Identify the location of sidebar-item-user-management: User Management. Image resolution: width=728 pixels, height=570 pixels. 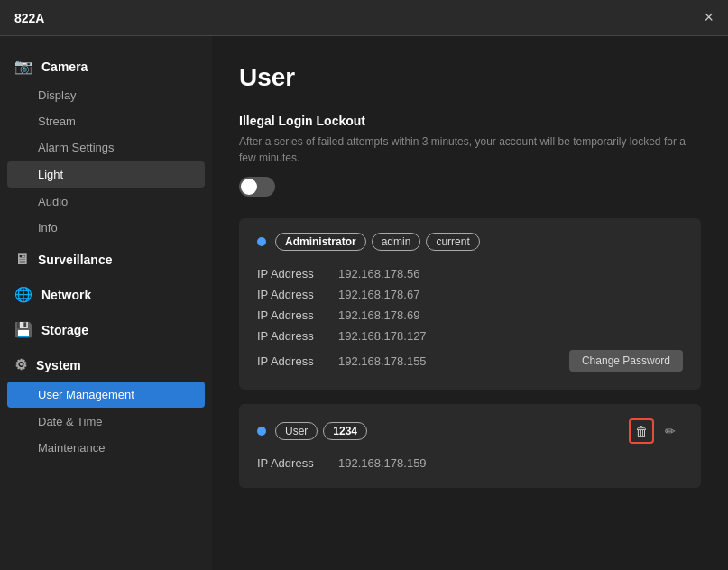
(106, 395).